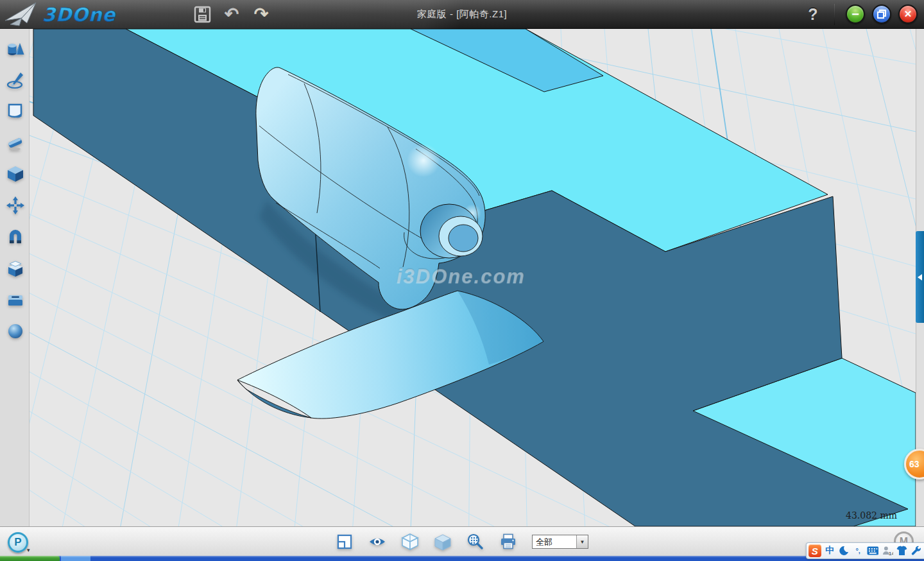 The image size is (924, 561). What do you see at coordinates (15, 331) in the screenshot?
I see `material-sphere-icon` at bounding box center [15, 331].